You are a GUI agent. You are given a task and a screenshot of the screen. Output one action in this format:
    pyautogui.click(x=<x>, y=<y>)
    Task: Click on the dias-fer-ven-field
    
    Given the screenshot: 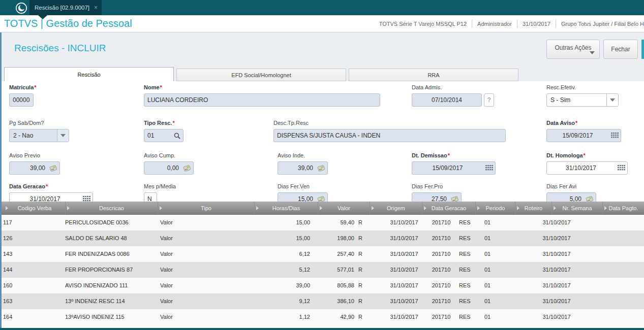 What is the action you would take?
    pyautogui.click(x=303, y=197)
    